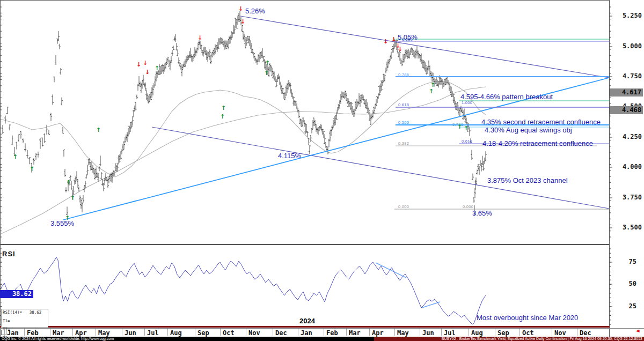  What do you see at coordinates (586, 333) in the screenshot?
I see `month-axis-label: Dec` at bounding box center [586, 333].